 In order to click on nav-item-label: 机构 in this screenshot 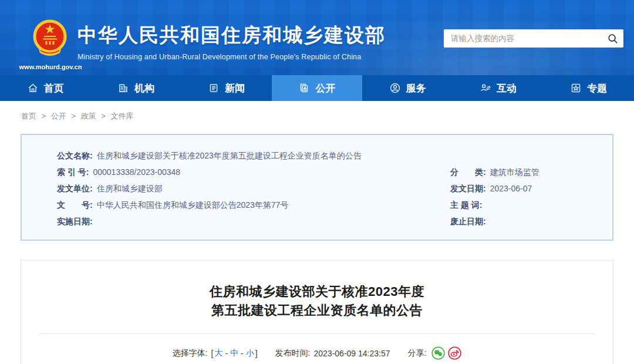, I will do `click(144, 88)`.